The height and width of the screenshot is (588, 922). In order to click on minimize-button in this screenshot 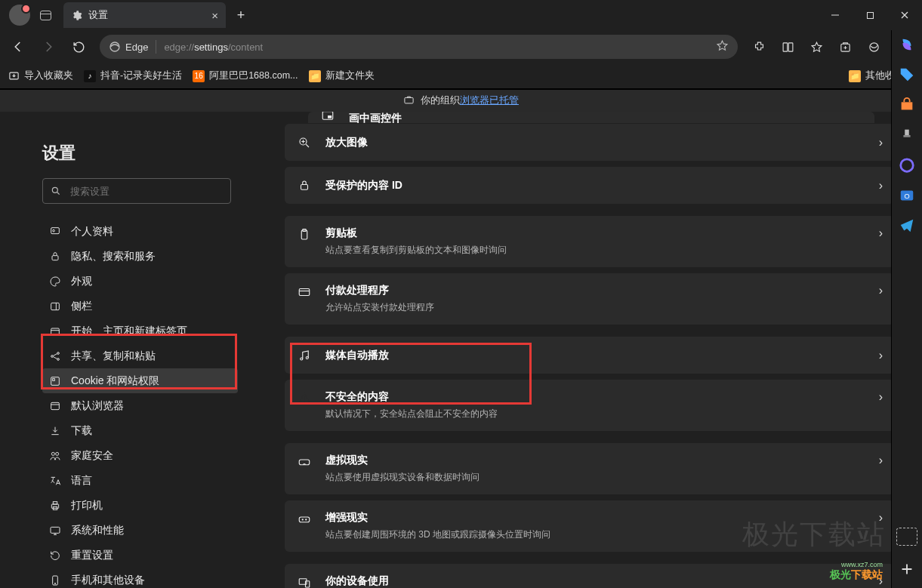, I will do `click(835, 15)`.